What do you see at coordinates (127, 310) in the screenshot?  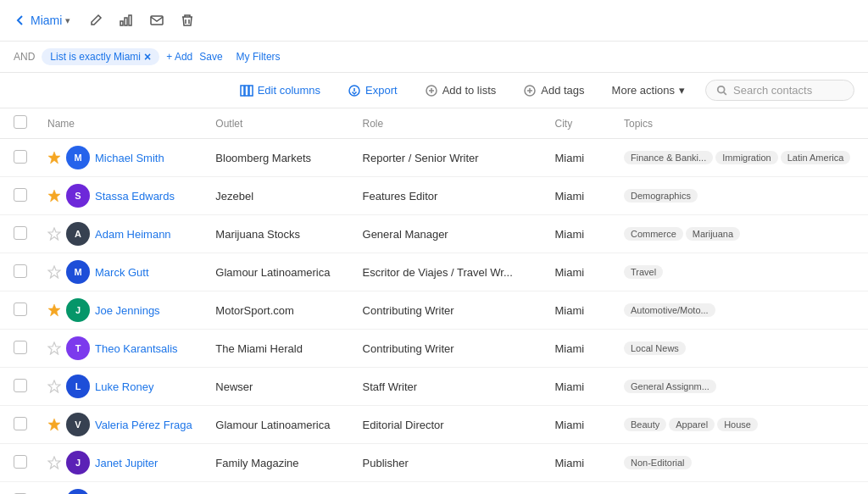 I see `contact-name-link: Joe Jennings` at bounding box center [127, 310].